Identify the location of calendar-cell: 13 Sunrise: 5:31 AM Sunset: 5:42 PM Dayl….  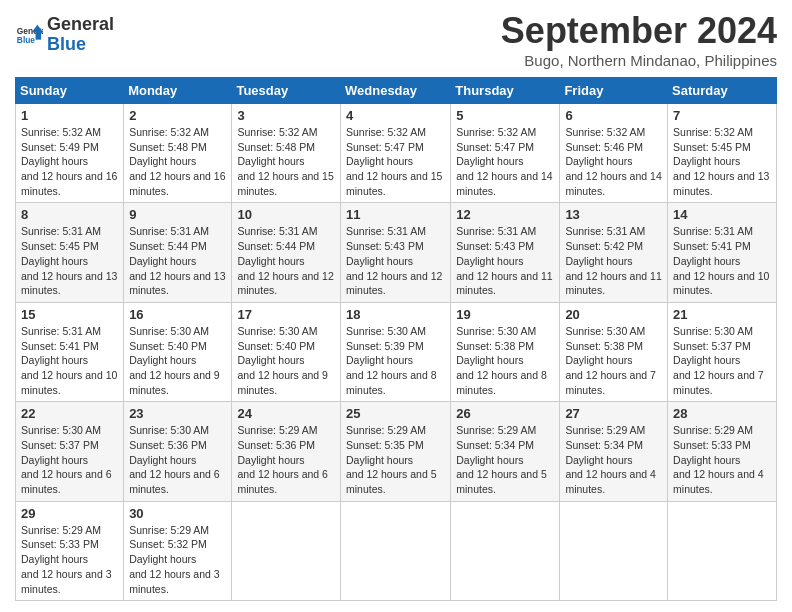
(614, 252).